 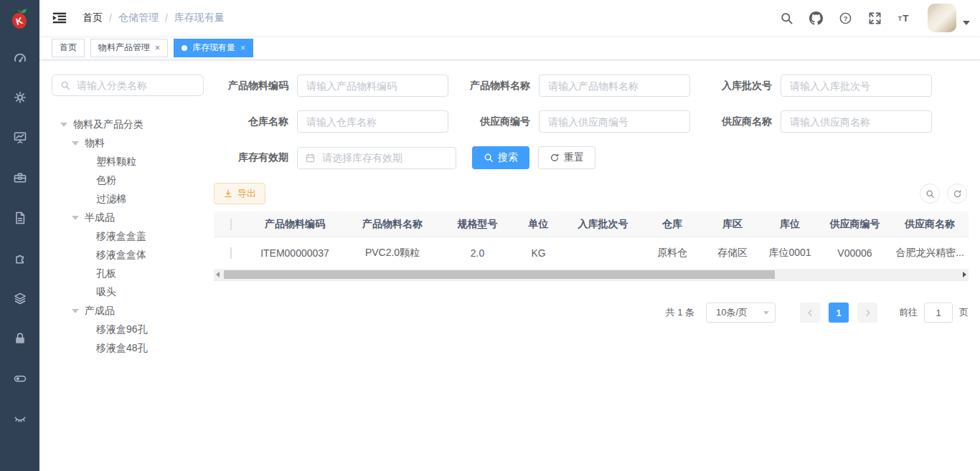 What do you see at coordinates (839, 313) in the screenshot?
I see `page-number-button: 1` at bounding box center [839, 313].